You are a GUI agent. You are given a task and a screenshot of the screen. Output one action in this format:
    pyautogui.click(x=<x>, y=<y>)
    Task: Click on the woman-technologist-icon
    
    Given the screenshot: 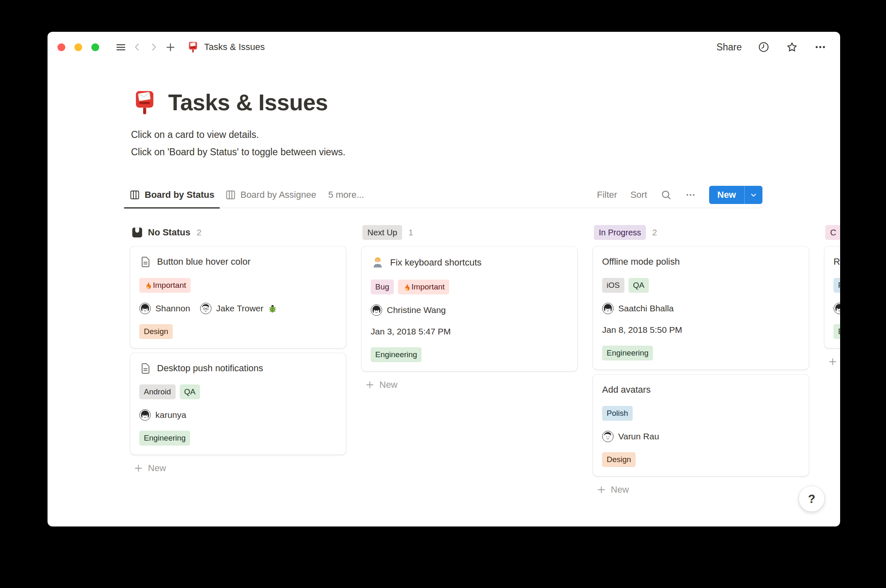 What is the action you would take?
    pyautogui.click(x=378, y=263)
    